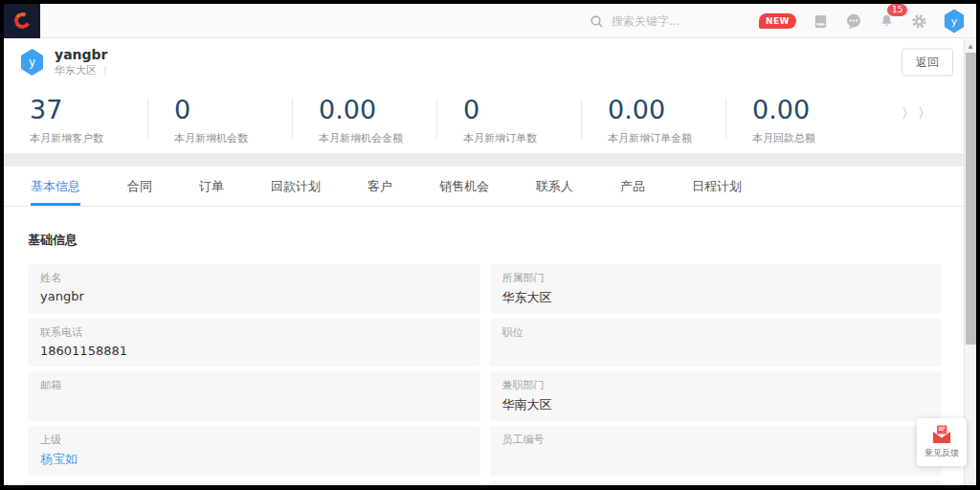  What do you see at coordinates (716, 396) in the screenshot?
I see `field-secondary-department: 兼职部门 华南大区` at bounding box center [716, 396].